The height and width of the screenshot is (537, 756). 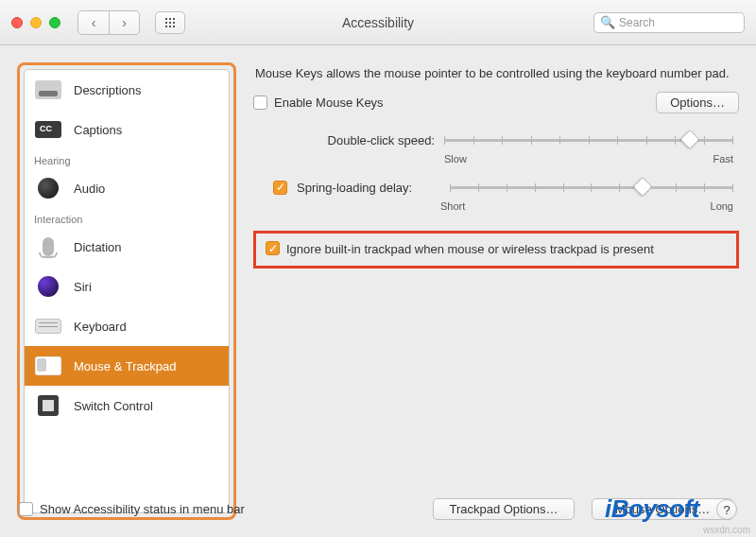 I want to click on minimize-icon, so click(x=36, y=23).